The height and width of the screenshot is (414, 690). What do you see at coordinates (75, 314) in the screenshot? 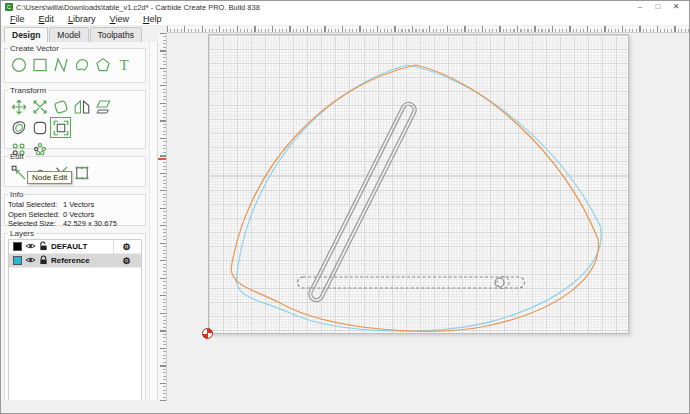
I see `layers-group: Layers DEFAULT ⚙ Reference ⚙` at bounding box center [75, 314].